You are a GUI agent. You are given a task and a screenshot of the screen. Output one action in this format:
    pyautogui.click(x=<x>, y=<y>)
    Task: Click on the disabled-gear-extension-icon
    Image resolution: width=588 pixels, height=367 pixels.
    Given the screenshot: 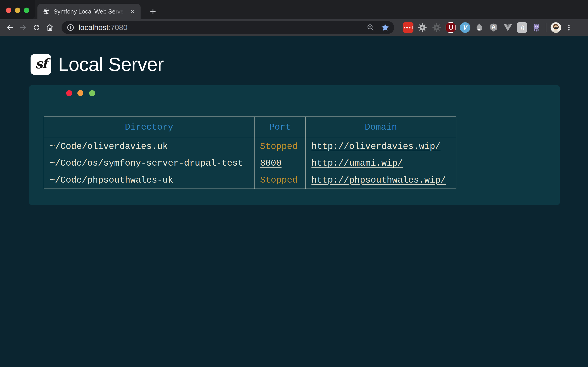 What is the action you would take?
    pyautogui.click(x=437, y=28)
    